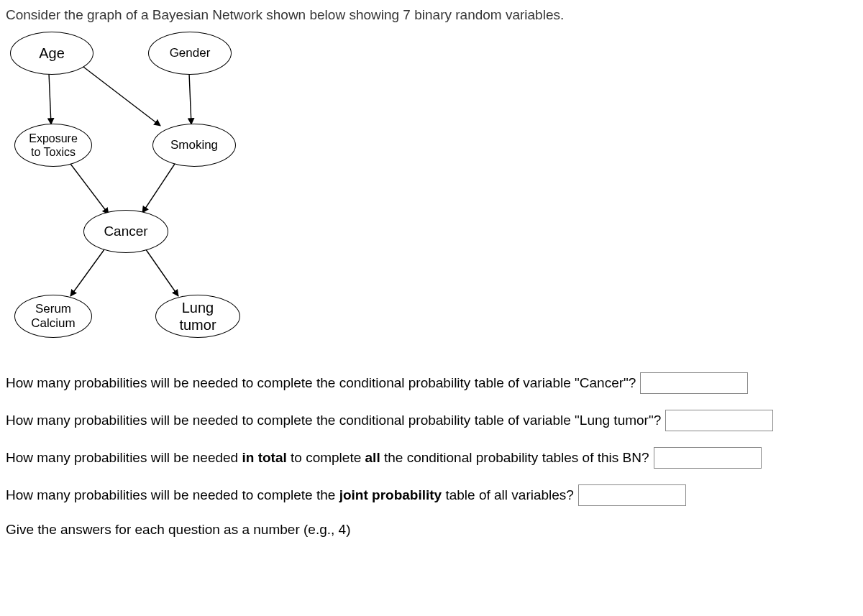  Describe the element at coordinates (53, 316) in the screenshot. I see `node-serum: Serum Calcium` at that location.